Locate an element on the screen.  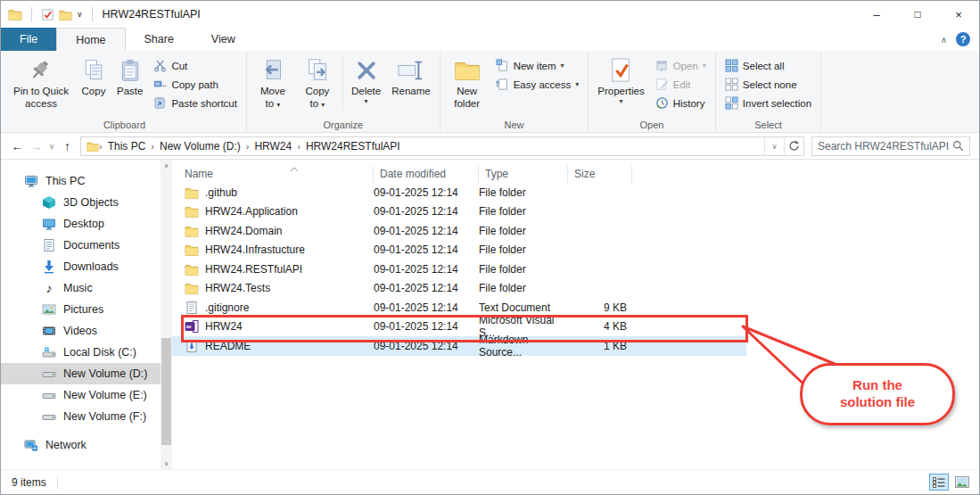
dropdown-caret-icon: ▾ is located at coordinates (563, 66).